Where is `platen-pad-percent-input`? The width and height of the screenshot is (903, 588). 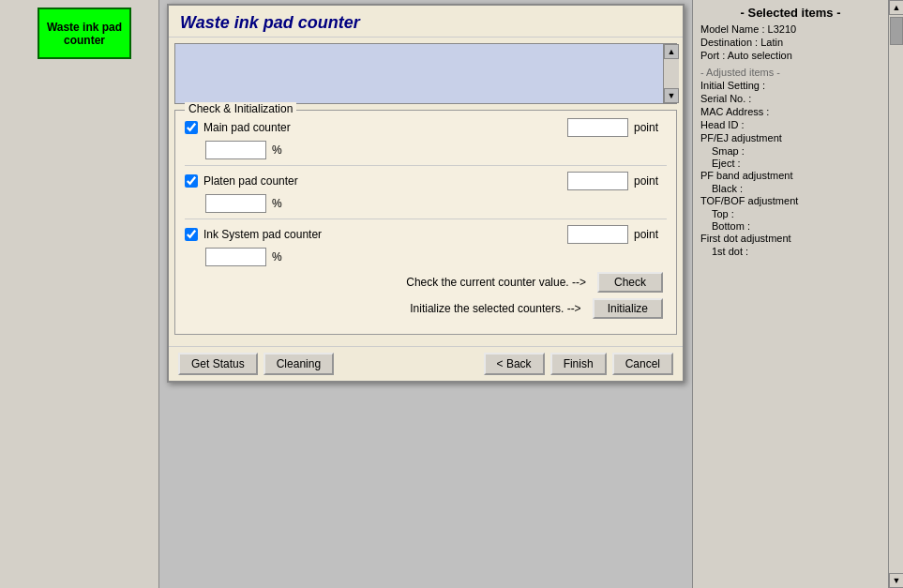
platen-pad-percent-input is located at coordinates (236, 204).